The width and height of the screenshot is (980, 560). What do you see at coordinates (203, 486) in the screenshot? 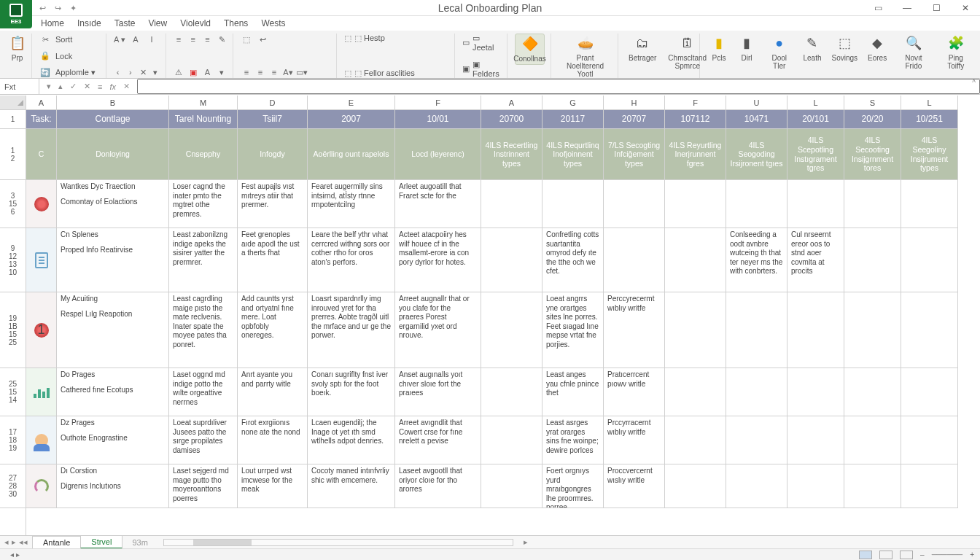
I see `table-cell: Laset sejgerd md mage putto tho moyeroan…` at bounding box center [203, 486].